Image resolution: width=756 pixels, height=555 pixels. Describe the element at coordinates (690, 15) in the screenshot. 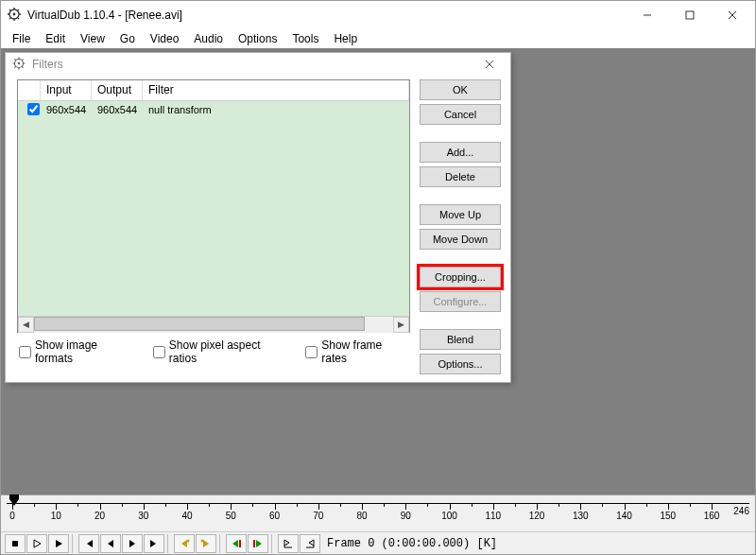

I see `maximize-button` at that location.